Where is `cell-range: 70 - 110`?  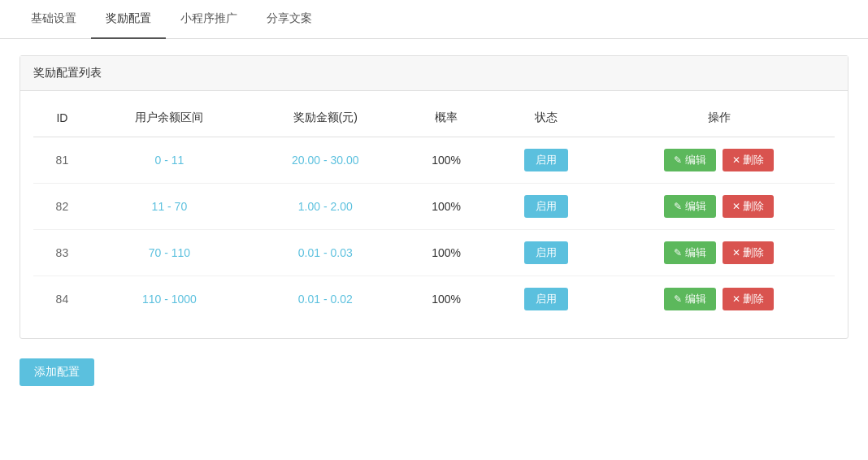
cell-range: 70 - 110 is located at coordinates (169, 254).